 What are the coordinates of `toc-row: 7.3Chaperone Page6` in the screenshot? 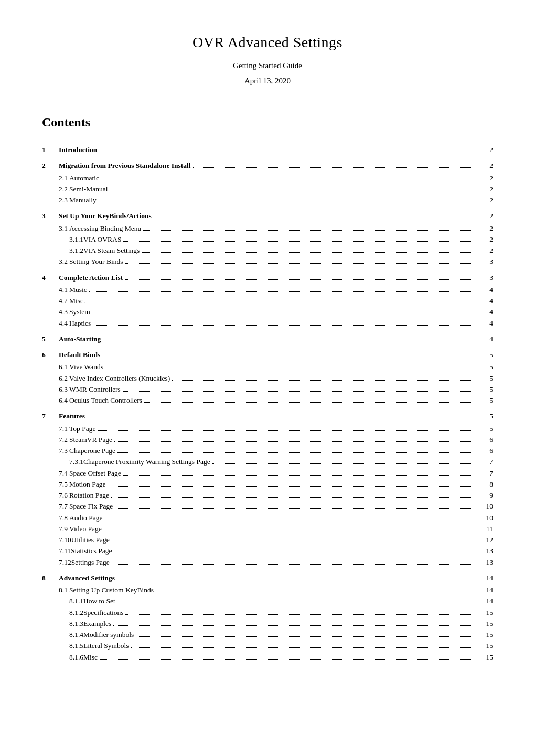 It's located at (268, 451).